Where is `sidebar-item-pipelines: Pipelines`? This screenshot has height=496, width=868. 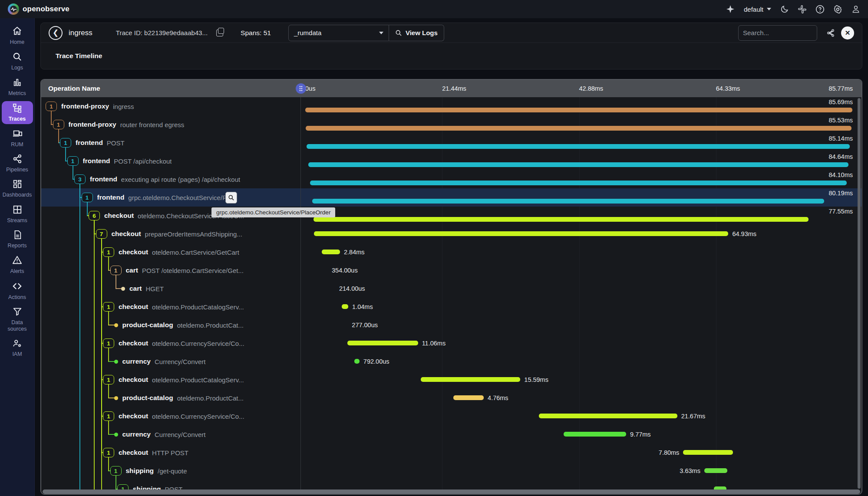 sidebar-item-pipelines: Pipelines is located at coordinates (17, 163).